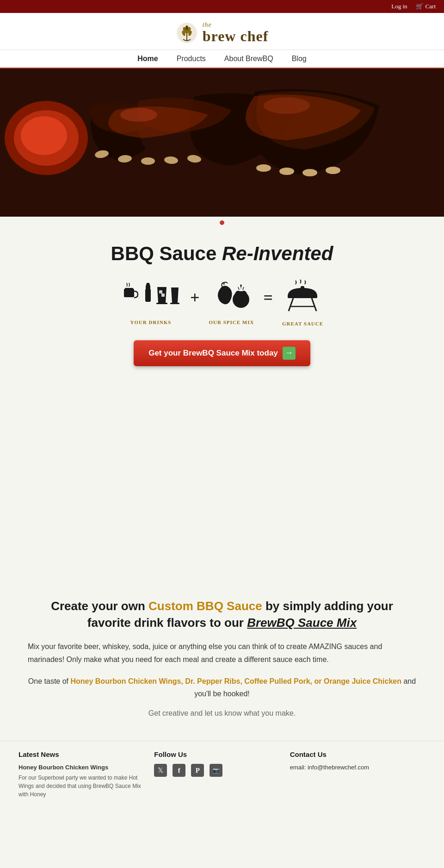 Image resolution: width=444 pixels, height=868 pixels. Describe the element at coordinates (222, 687) in the screenshot. I see `promo-flavors: One taste of Honey Bourbon Chicken Wings…` at that location.